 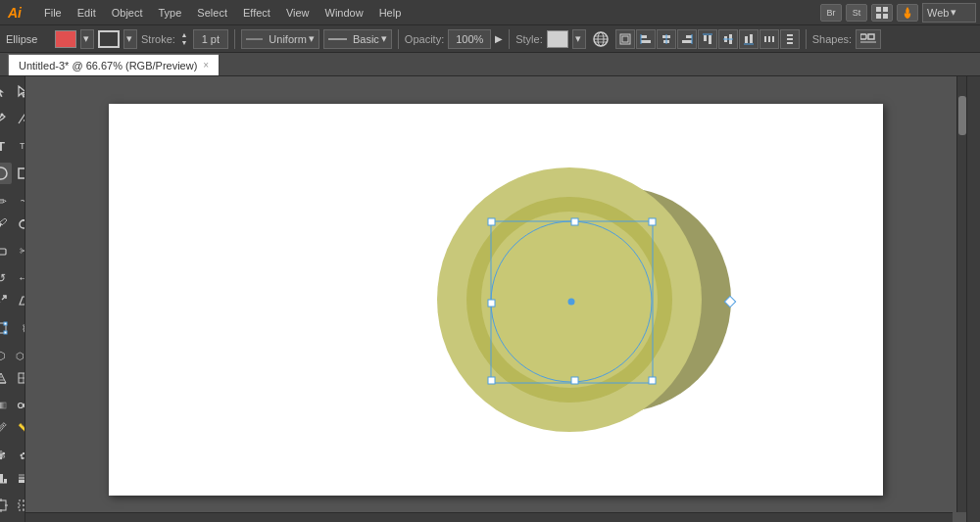 What do you see at coordinates (6, 173) in the screenshot?
I see `ellipse-tool` at bounding box center [6, 173].